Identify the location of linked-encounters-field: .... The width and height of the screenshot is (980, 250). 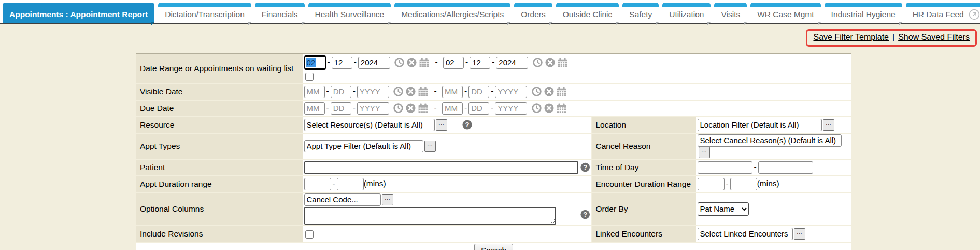
(774, 234).